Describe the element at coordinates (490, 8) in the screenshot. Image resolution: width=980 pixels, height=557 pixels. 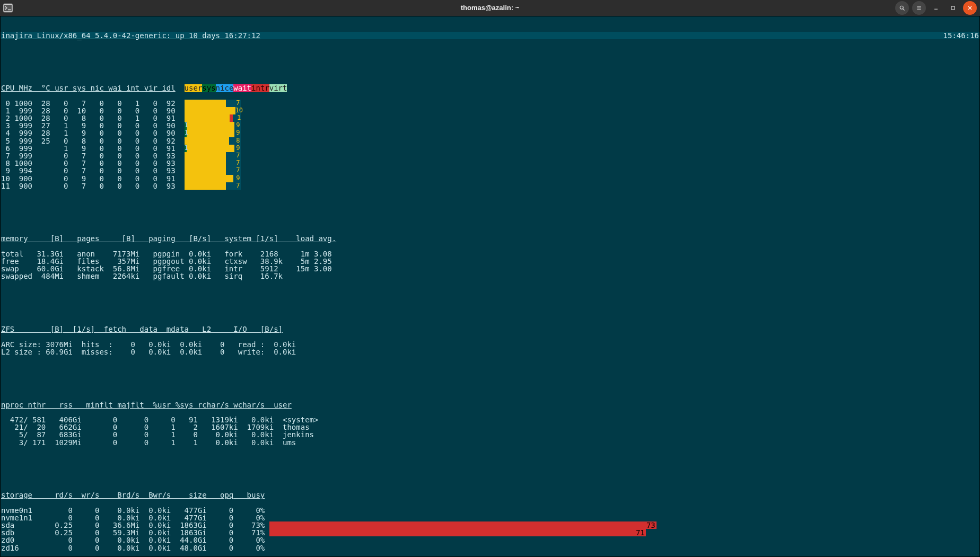
I see `window-titlebar: thomas@azalin: ~` at that location.